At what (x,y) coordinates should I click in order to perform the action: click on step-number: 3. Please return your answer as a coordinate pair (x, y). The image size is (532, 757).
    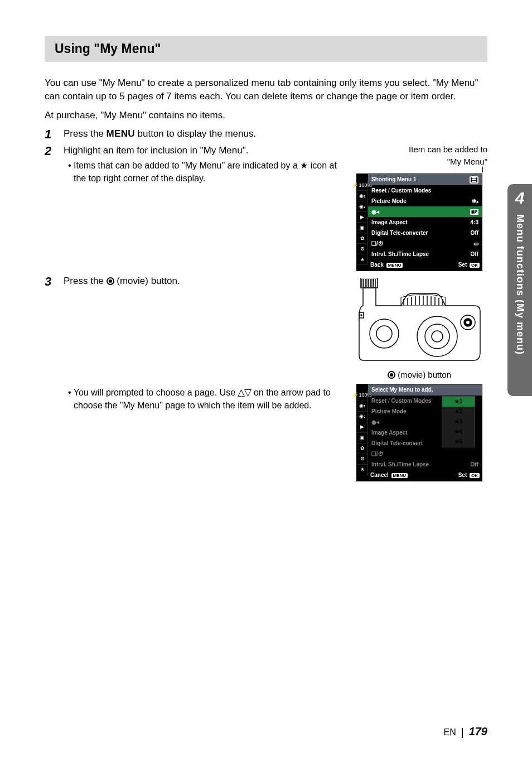
    Looking at the image, I should click on (54, 282).